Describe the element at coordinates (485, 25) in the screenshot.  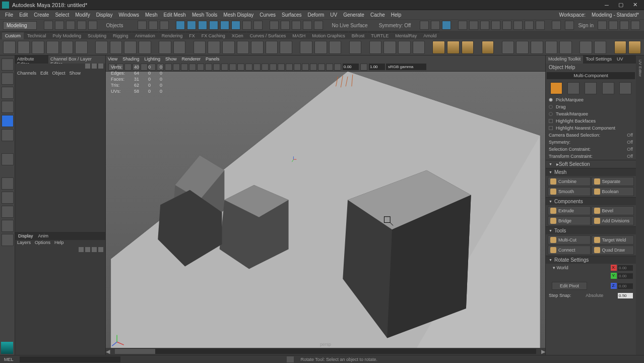
I see `panel3-icon` at that location.